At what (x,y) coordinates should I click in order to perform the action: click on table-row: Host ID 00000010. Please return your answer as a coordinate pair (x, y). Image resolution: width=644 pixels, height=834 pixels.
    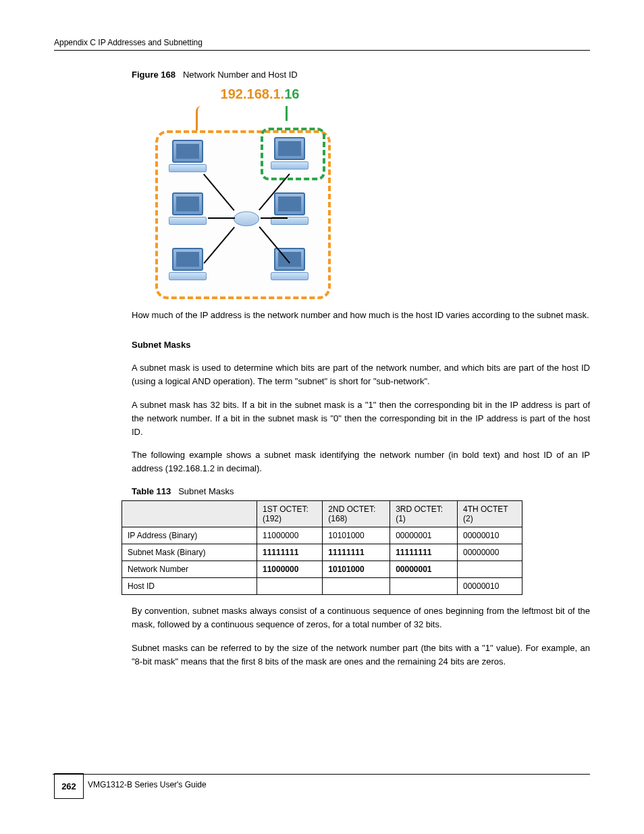
    Looking at the image, I should click on (323, 586).